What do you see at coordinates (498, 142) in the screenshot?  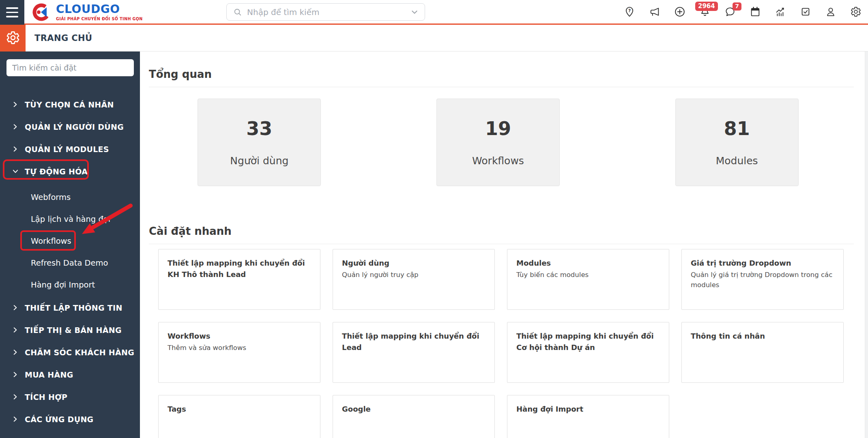 I see `stat-card-workflows: 19 Workflows` at bounding box center [498, 142].